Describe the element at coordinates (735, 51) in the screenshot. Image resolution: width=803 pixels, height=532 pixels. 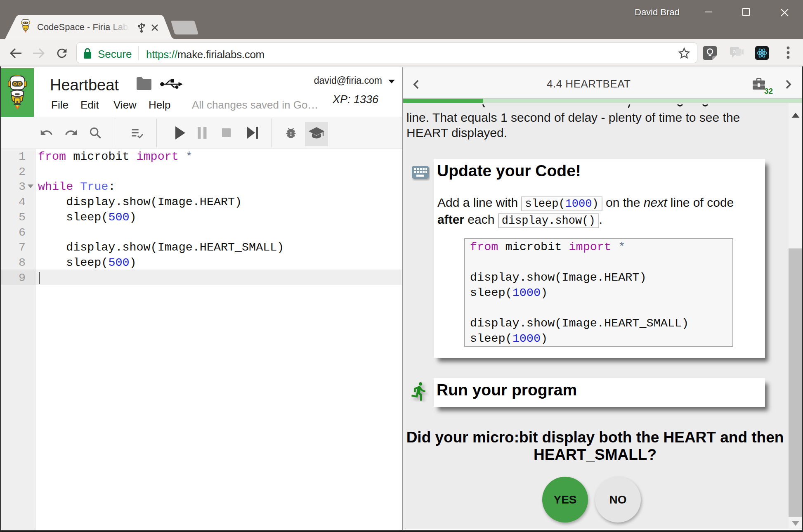
I see `svg-text: a` at that location.